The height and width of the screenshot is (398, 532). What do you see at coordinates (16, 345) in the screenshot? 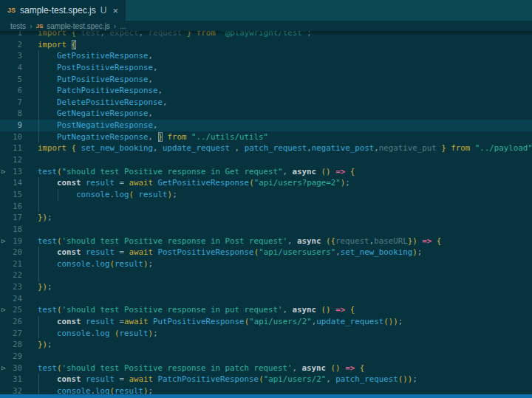
I see `line-number: 28` at bounding box center [16, 345].